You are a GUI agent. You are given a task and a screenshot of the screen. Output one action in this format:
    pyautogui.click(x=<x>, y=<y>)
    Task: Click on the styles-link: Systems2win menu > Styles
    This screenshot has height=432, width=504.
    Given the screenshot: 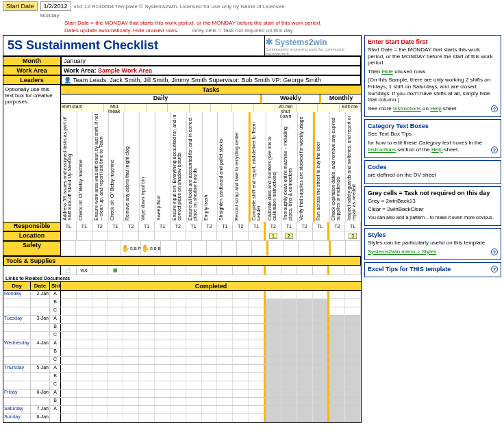 What is the action you would take?
    pyautogui.click(x=402, y=252)
    